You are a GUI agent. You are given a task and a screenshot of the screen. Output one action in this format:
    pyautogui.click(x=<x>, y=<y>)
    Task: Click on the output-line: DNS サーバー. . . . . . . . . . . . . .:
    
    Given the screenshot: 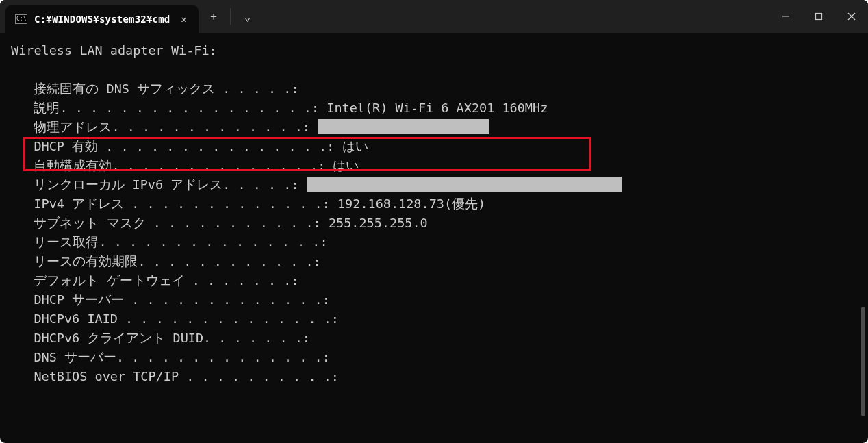 What is the action you would take?
    pyautogui.click(x=434, y=357)
    